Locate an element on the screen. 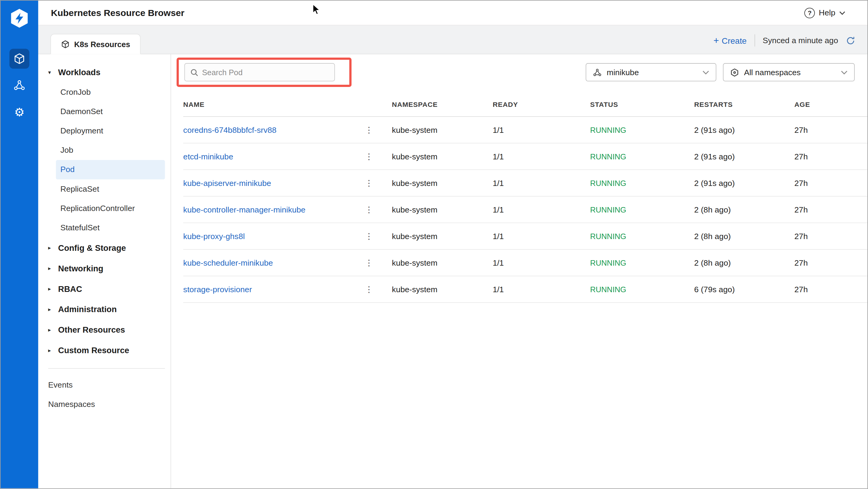  resource-nav: ▾WorkloadsCronJobDaemonSetDeploymentJobP… is located at coordinates (105, 272).